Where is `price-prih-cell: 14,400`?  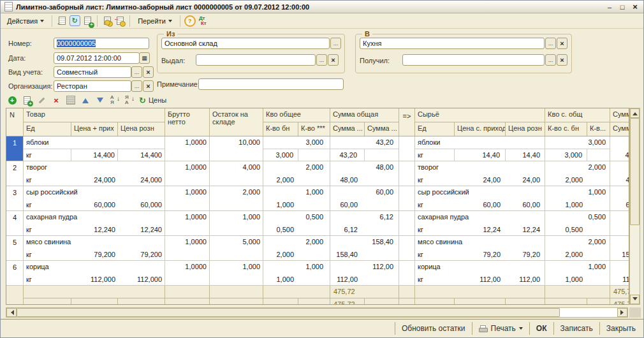
price-prih-cell: 14,400 is located at coordinates (94, 155).